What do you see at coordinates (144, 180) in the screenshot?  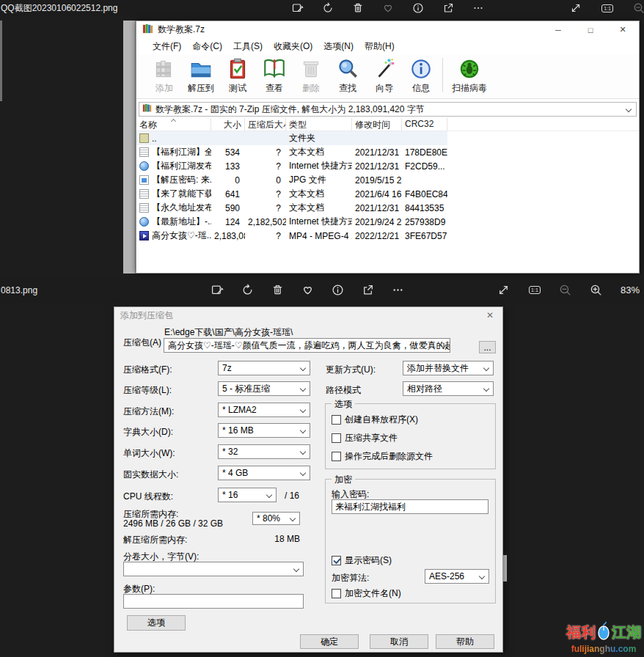 I see `image-file-icon` at bounding box center [144, 180].